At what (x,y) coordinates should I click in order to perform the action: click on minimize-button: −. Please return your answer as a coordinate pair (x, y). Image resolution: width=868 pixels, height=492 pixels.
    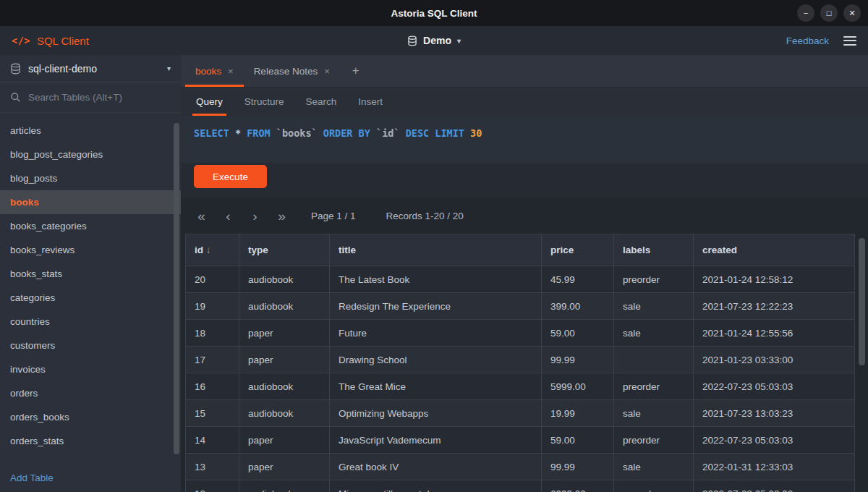
    Looking at the image, I should click on (806, 13).